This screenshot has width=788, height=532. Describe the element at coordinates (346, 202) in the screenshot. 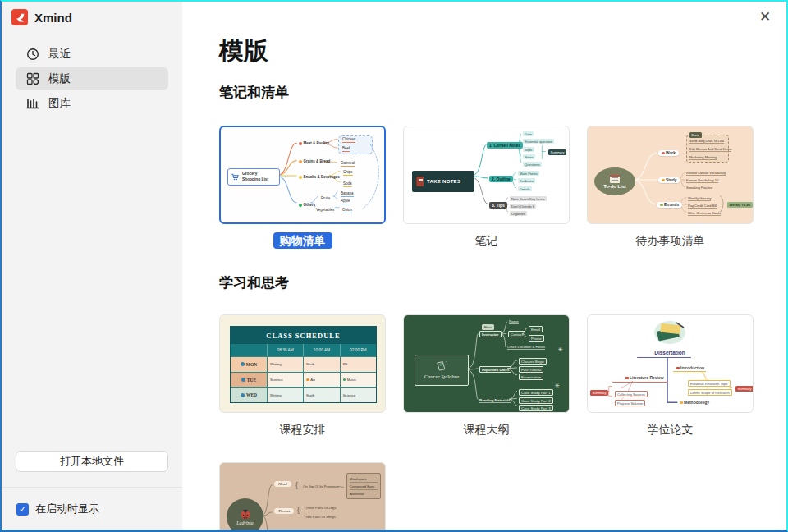

I see `thumb-topic: Apple` at that location.